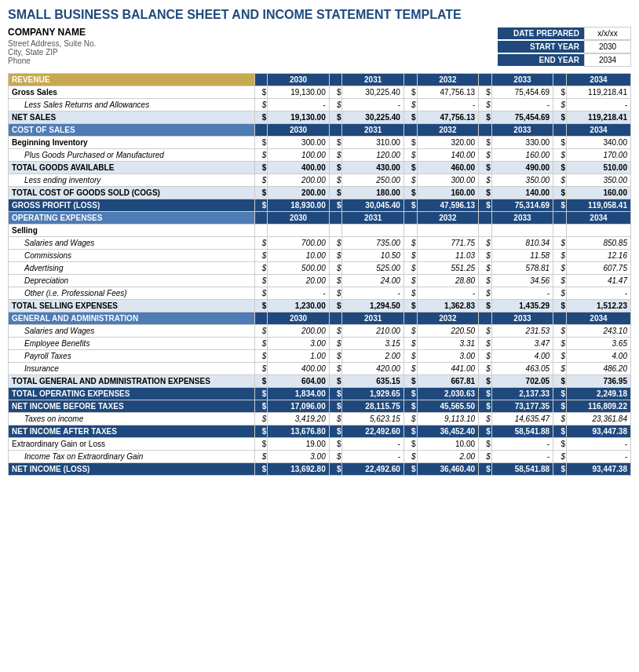  I want to click on sales-returns-2032: -, so click(447, 105).